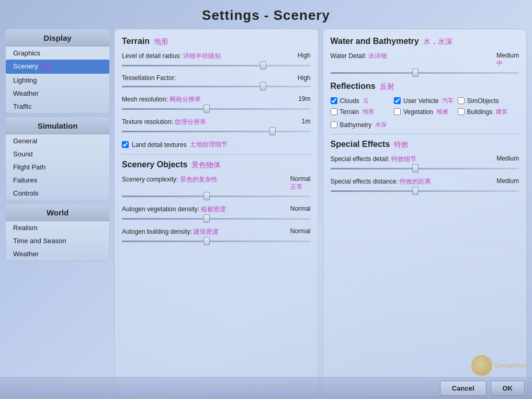  What do you see at coordinates (58, 193) in the screenshot?
I see `sidebar-item-controls: Controls` at bounding box center [58, 193].